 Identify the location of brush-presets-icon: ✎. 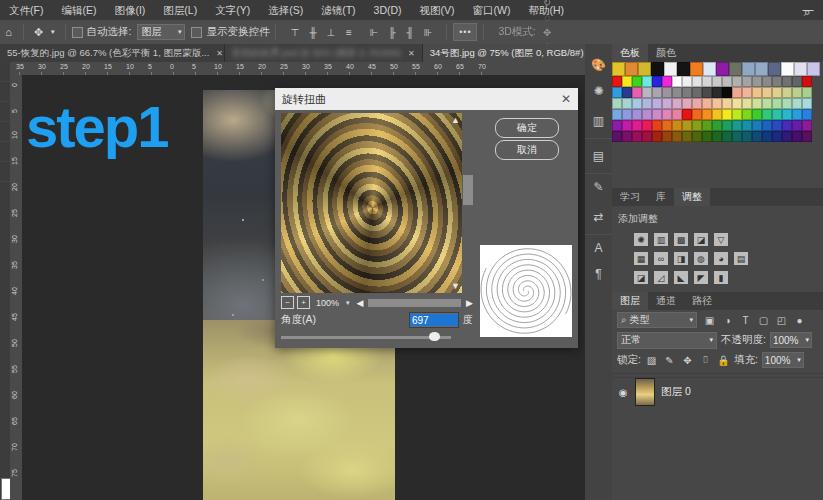
(598, 187).